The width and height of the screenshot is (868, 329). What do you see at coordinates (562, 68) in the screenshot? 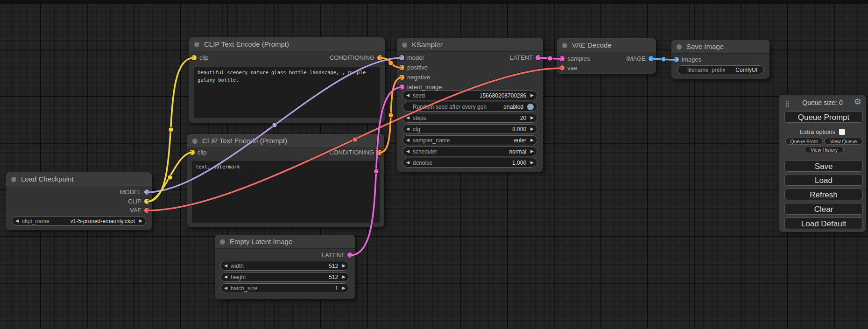
I see `vae-input-dot` at bounding box center [562, 68].